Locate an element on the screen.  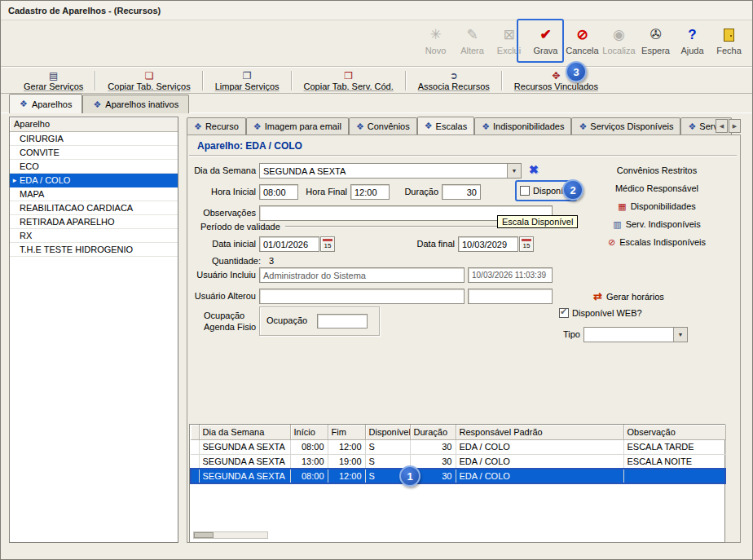
usuario-incluiu-field: Administrador do Sistema is located at coordinates (362, 276).